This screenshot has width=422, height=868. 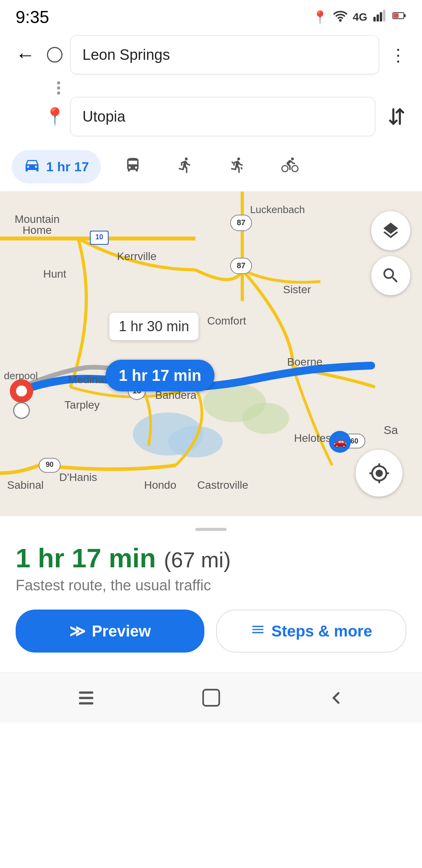 I want to click on preview-label: Preview, so click(x=121, y=631).